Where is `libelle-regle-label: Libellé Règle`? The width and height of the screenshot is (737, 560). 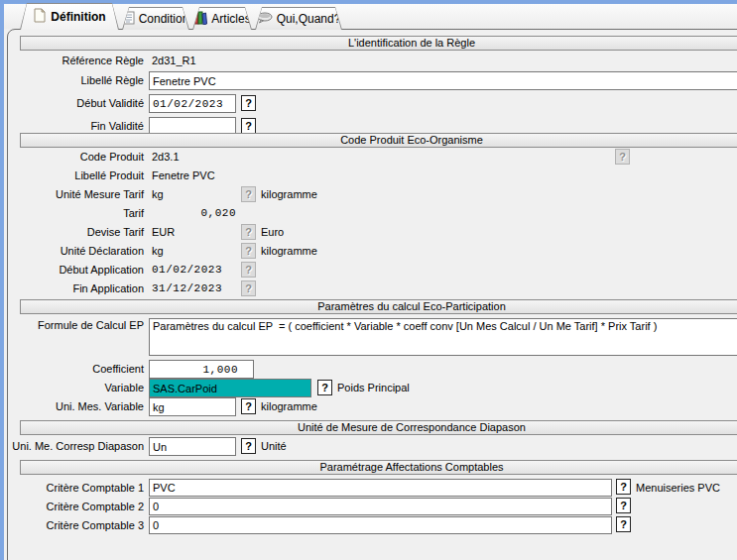 libelle-regle-label: Libellé Règle is located at coordinates (74, 80).